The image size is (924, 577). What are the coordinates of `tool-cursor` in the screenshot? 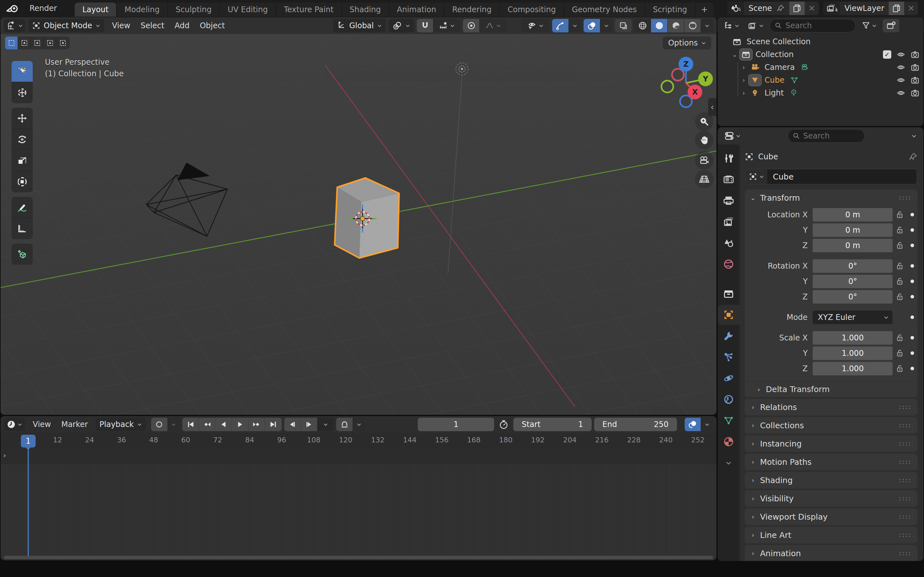 It's located at (22, 92).